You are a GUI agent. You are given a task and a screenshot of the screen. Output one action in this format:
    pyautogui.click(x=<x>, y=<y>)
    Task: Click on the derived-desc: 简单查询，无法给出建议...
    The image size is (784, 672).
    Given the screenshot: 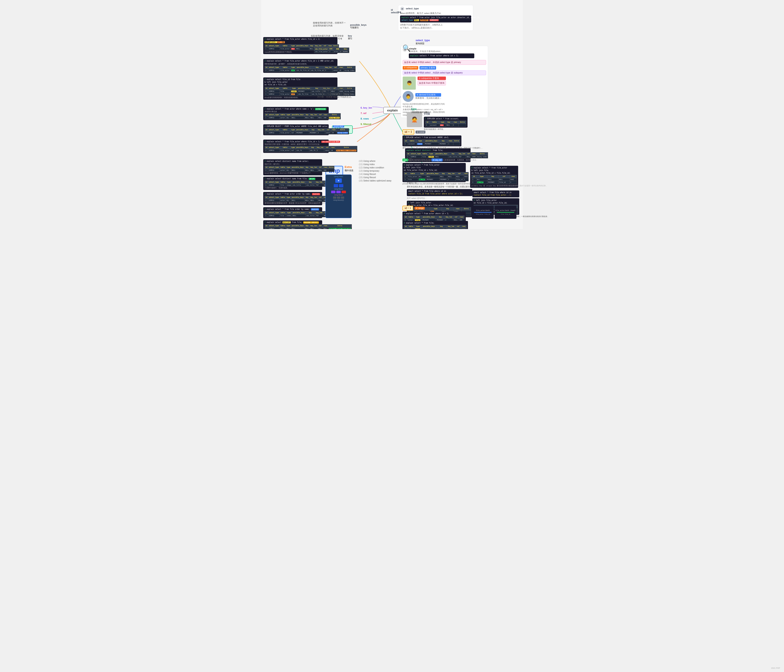 What is the action you would take?
    pyautogui.click(x=428, y=98)
    